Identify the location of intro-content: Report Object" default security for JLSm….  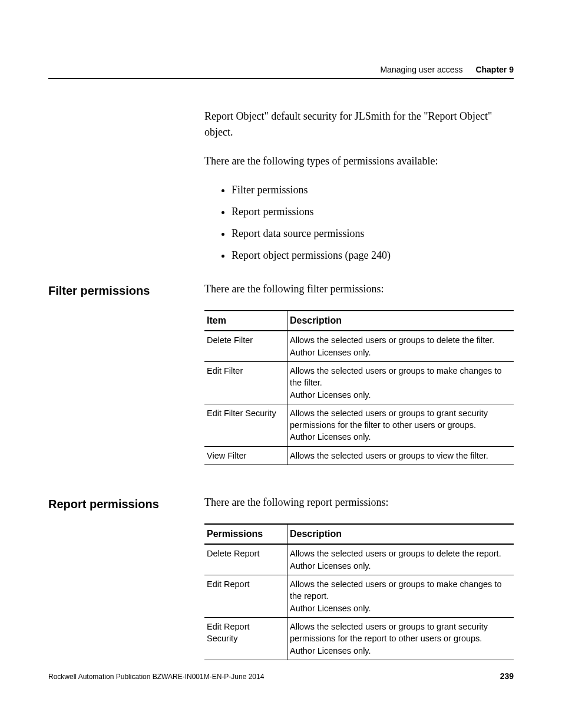
(359, 195).